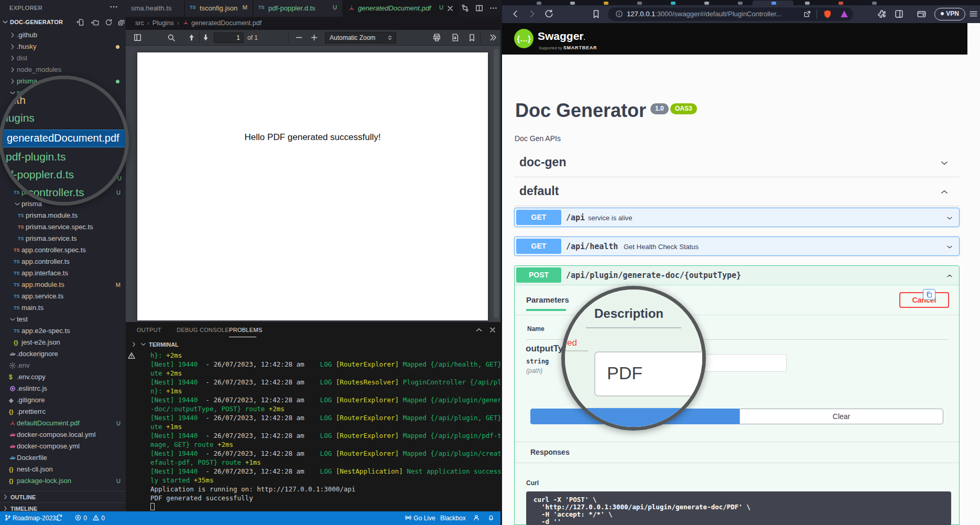  What do you see at coordinates (479, 8) in the screenshot?
I see `split-editor-icon` at bounding box center [479, 8].